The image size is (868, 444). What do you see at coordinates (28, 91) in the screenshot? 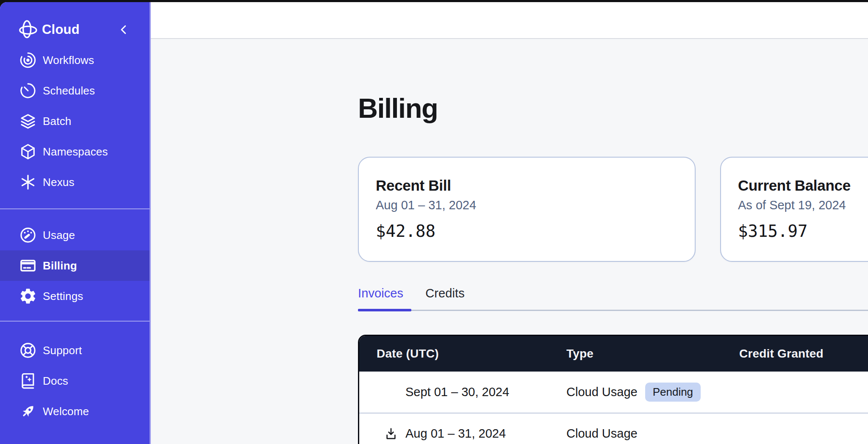
I see `schedules-icon` at bounding box center [28, 91].